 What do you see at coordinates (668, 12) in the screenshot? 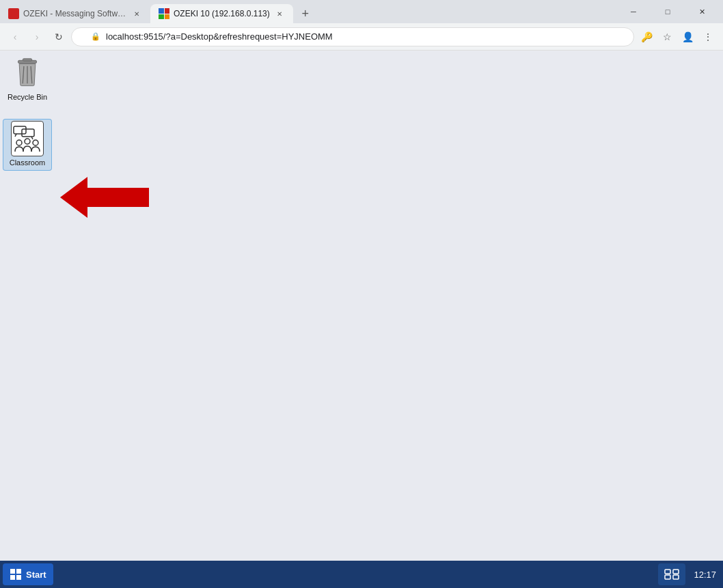
I see `maximize-button: □` at bounding box center [668, 12].